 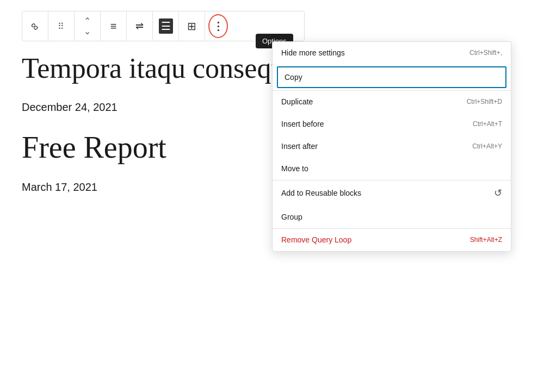 What do you see at coordinates (313, 53) in the screenshot?
I see `hide-settings-label: Hide more settings` at bounding box center [313, 53].